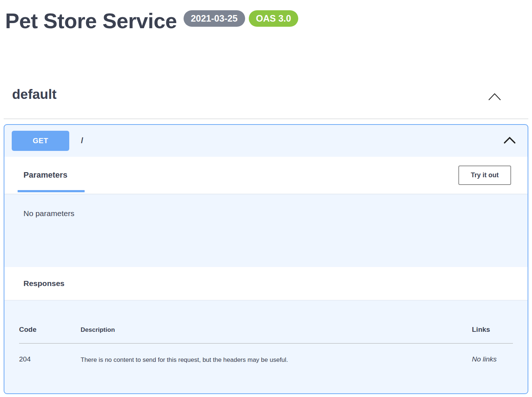 Image resolution: width=532 pixels, height=397 pixels. Describe the element at coordinates (51, 191) in the screenshot. I see `active-tab-indicator` at that location.